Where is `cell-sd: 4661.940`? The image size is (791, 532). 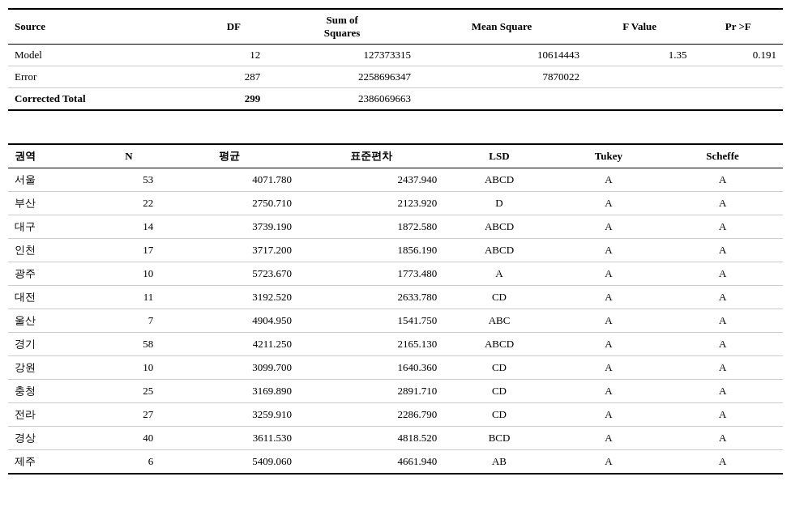
cell-sd: 4661.940 is located at coordinates (371, 462).